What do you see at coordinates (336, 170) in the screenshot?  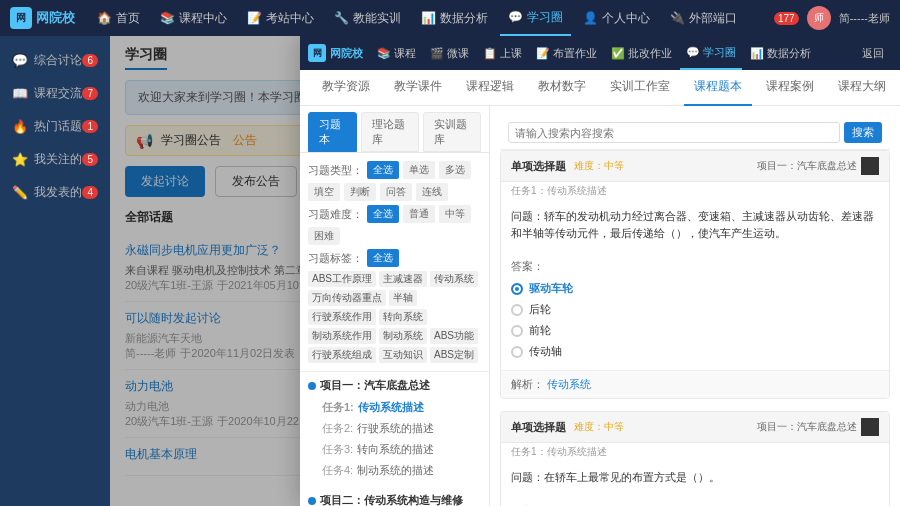 I see `type-filter-label: 习题类型：` at bounding box center [336, 170].